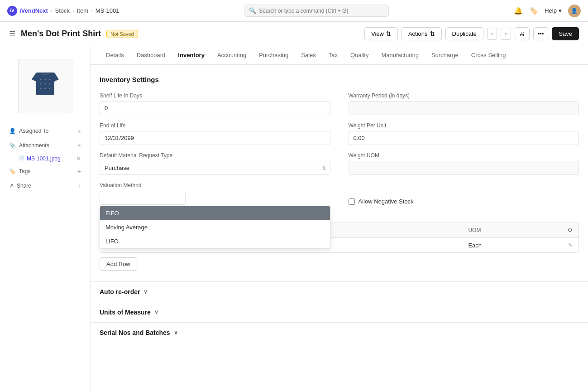  What do you see at coordinates (45, 186) in the screenshot?
I see `sidebar-item-share: ↗ Share +` at bounding box center [45, 186].